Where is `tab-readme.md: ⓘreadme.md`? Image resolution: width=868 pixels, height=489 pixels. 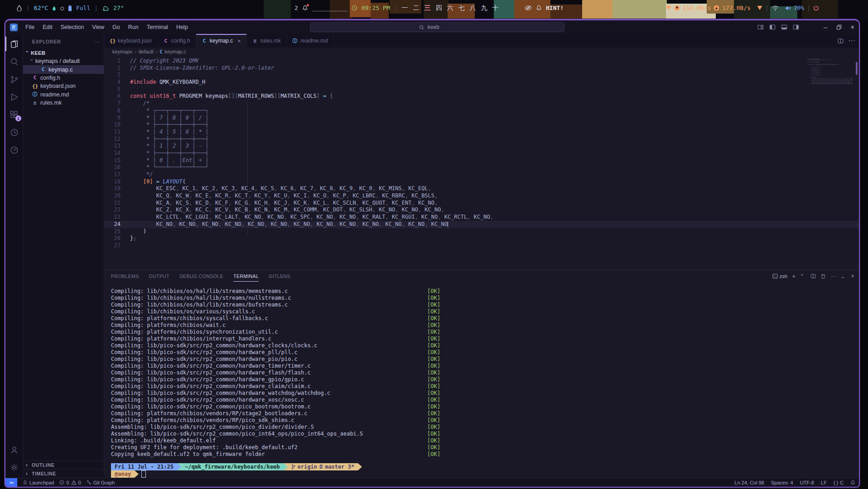 tab-readme.md: ⓘreadme.md is located at coordinates (310, 41).